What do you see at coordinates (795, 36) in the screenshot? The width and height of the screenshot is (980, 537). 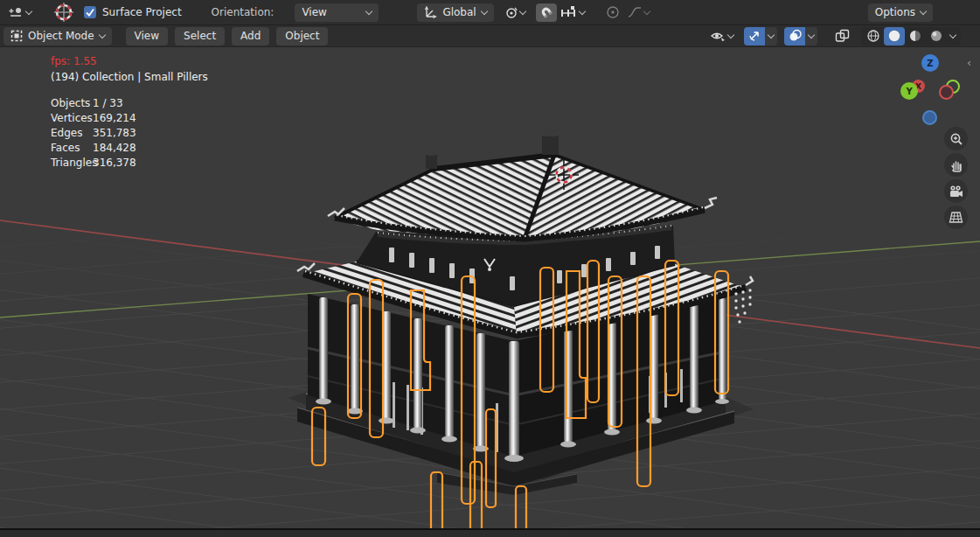 I see `overlays-icon` at bounding box center [795, 36].